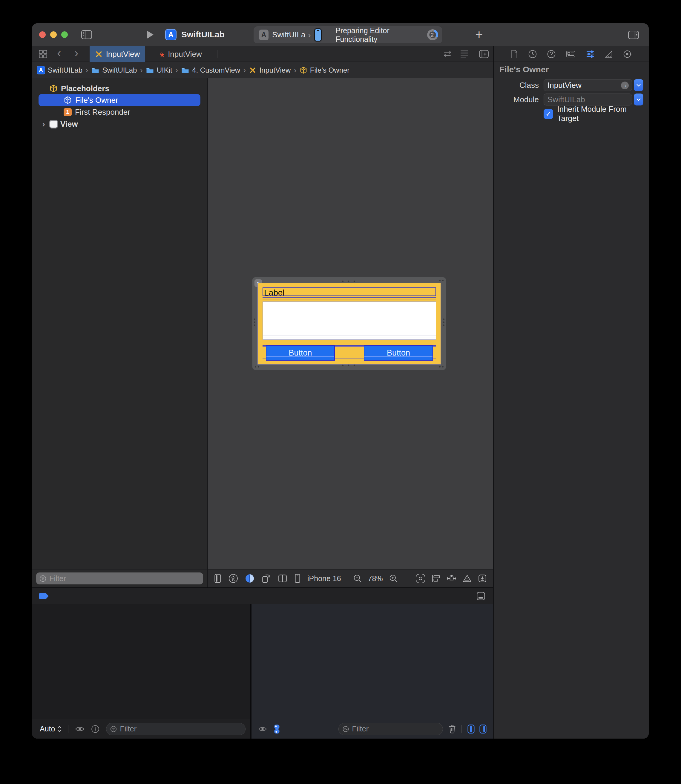 The height and width of the screenshot is (784, 681). Describe the element at coordinates (349, 324) in the screenshot. I see `design-view-frame: ✕ • • • • • • Label Button` at that location.